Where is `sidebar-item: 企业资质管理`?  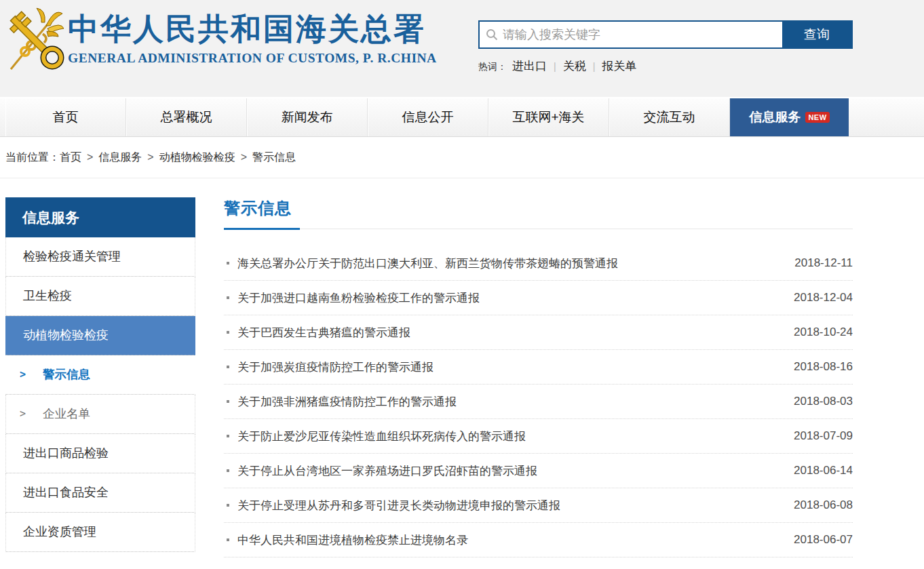 sidebar-item: 企业资质管理 is located at coordinates (100, 532).